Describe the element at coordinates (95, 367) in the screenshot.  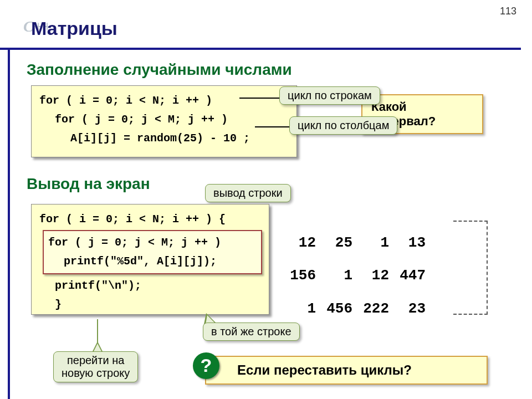
I see `callout-newline: перейти на новую строку` at that location.